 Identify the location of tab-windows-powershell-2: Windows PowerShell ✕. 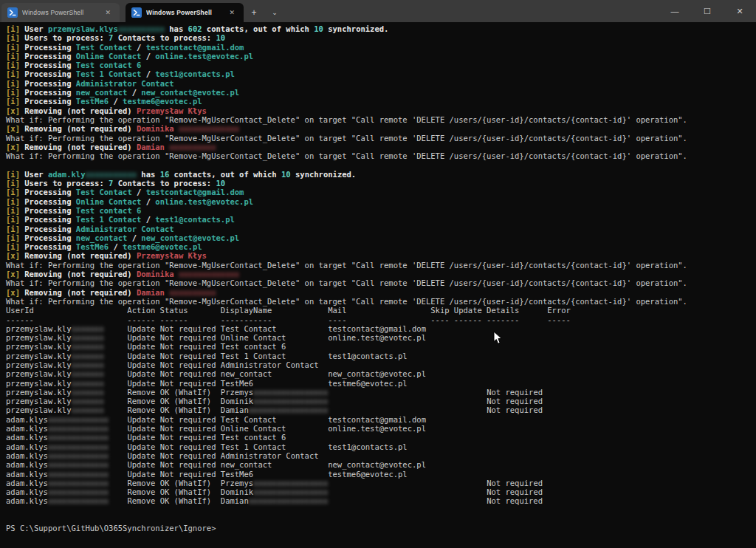
(185, 13).